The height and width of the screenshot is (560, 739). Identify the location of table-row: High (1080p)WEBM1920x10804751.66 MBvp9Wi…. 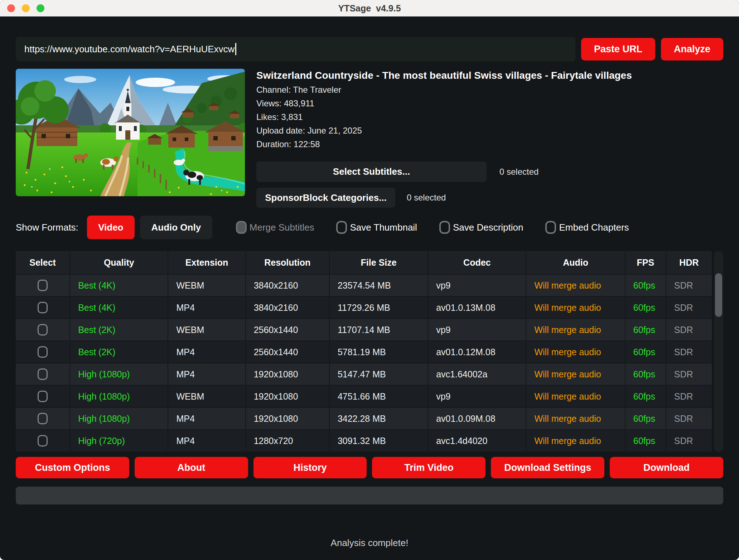
(364, 396).